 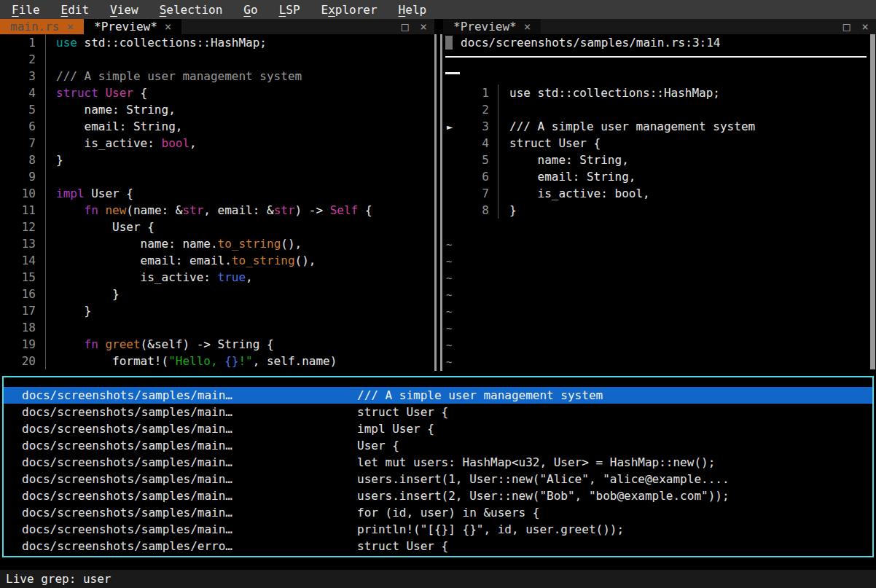 What do you see at coordinates (214, 210) in the screenshot?
I see `code-text: fn new(name: &str, email: &str) -> Self …` at bounding box center [214, 210].